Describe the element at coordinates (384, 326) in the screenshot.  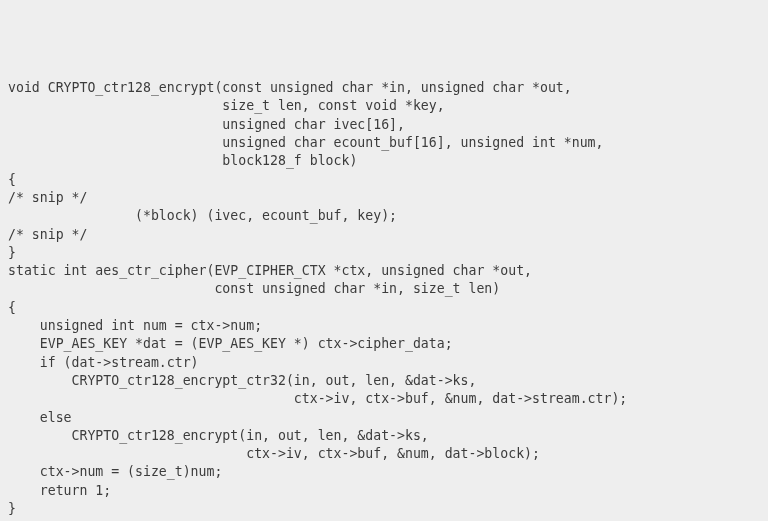
I see `code-line: unsigned int num = ctx->num;` at that location.